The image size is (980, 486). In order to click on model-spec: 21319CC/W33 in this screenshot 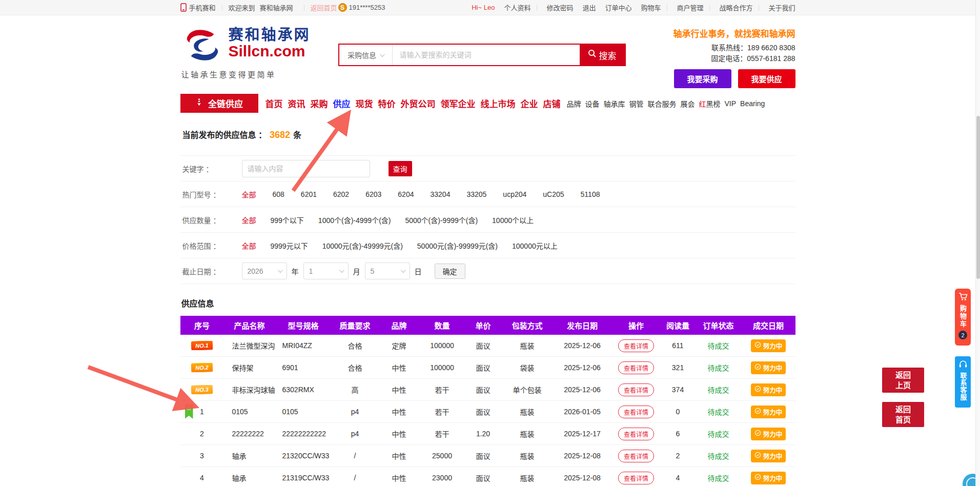, I will do `click(303, 478)`.